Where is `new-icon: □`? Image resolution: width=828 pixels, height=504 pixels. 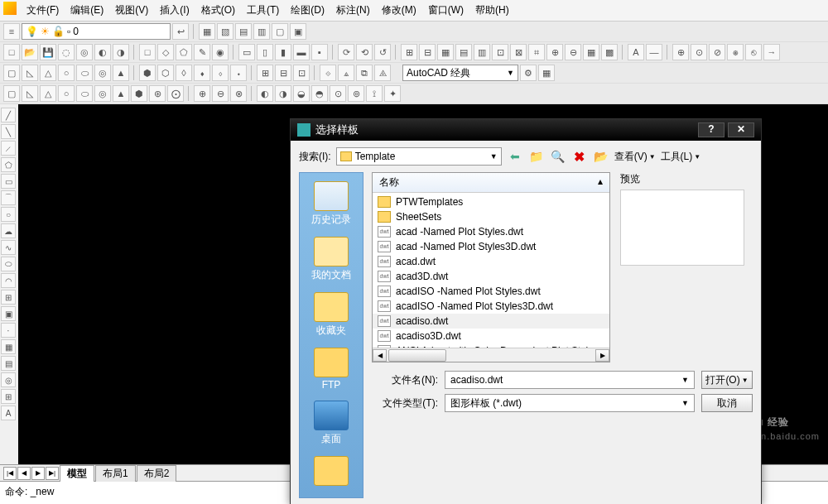
new-icon: □ is located at coordinates (12, 52).